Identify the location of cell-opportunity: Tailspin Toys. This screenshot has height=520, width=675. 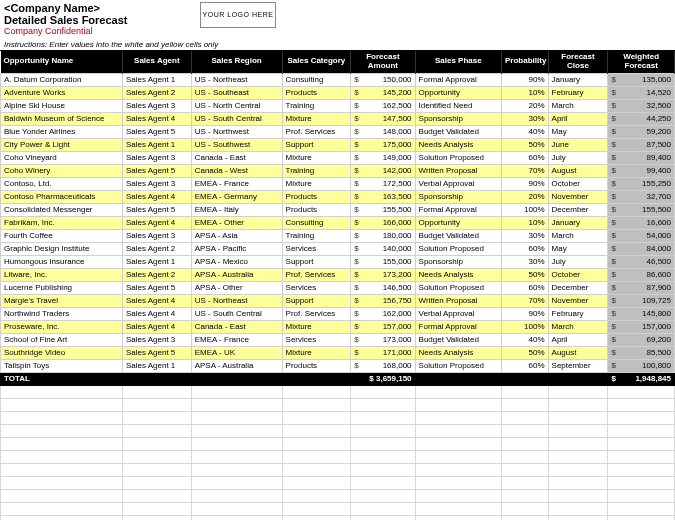
(62, 366).